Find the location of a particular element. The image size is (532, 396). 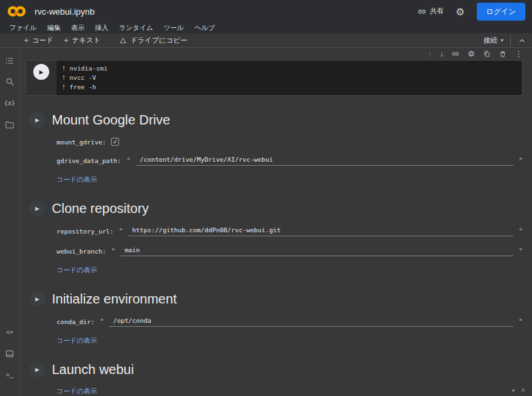

field-label: webui_branch: is located at coordinates (81, 252).